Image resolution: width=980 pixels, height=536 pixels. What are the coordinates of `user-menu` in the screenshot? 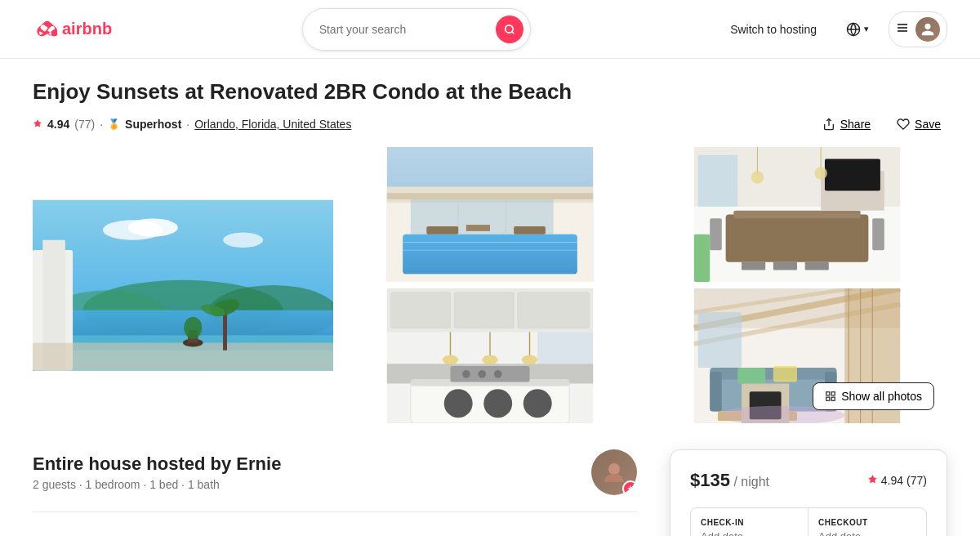 It's located at (918, 29).